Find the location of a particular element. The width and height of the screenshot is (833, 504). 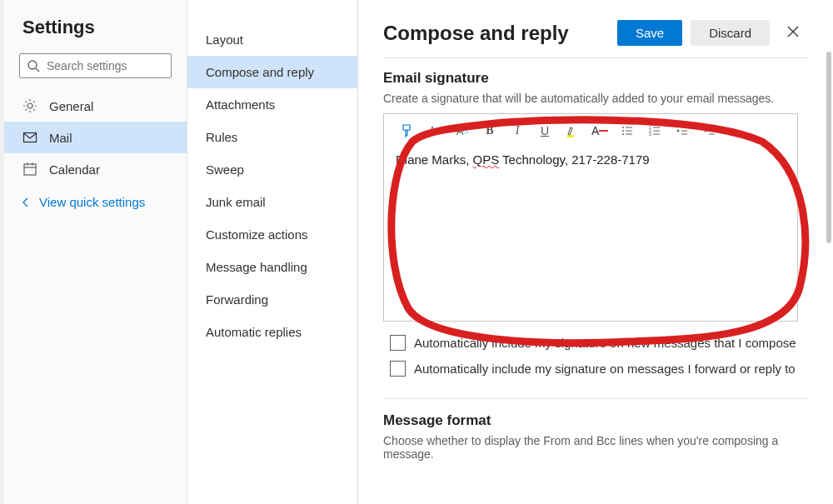

signature-text-spell: QPS is located at coordinates (486, 160).